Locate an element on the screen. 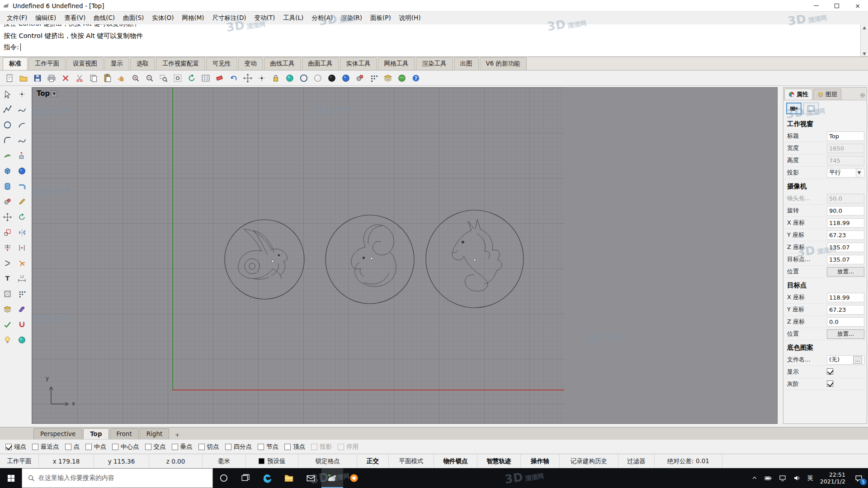  panel-value-rotation: 90.0 is located at coordinates (845, 211).